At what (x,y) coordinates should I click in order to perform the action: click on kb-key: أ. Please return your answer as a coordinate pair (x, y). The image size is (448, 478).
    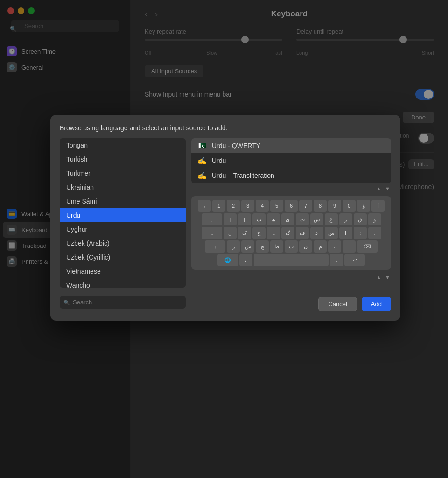
    Looking at the image, I should click on (378, 206).